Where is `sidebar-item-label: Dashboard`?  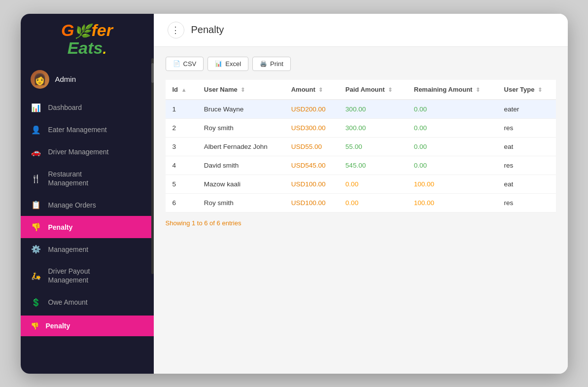
sidebar-item-label: Dashboard is located at coordinates (65, 107).